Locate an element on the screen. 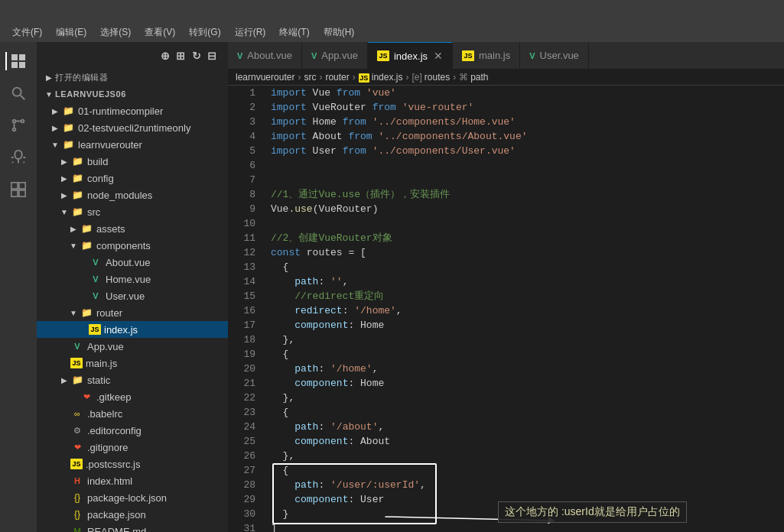  code-line-12: const routes = [ is located at coordinates (528, 252).